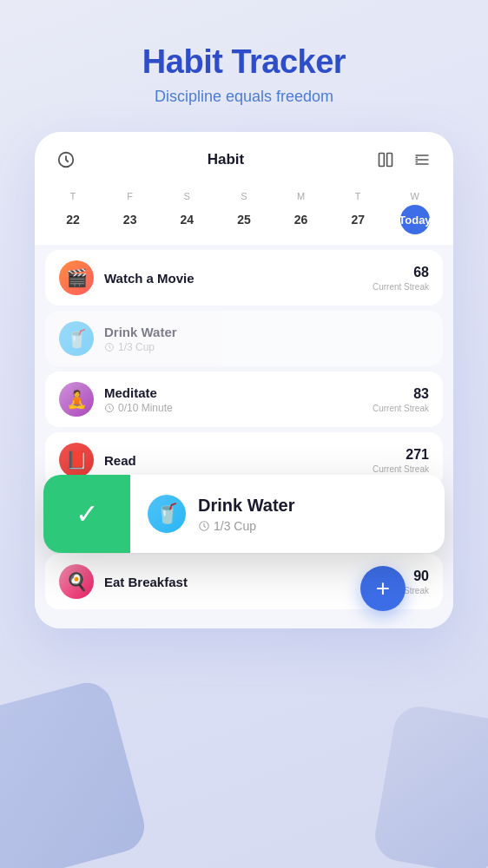 This screenshot has height=868, width=488. I want to click on popup-habit-icon: 🥤, so click(167, 514).